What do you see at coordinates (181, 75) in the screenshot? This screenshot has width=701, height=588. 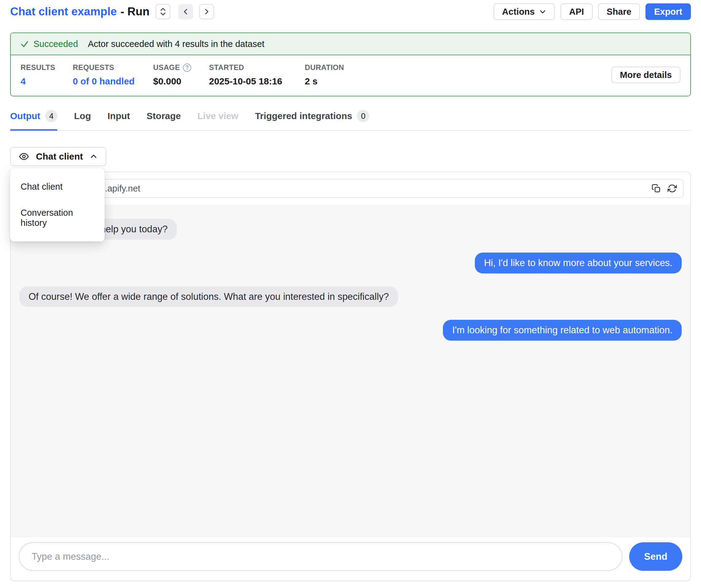 I see `stat-usage: USAGE ? $0.000` at bounding box center [181, 75].